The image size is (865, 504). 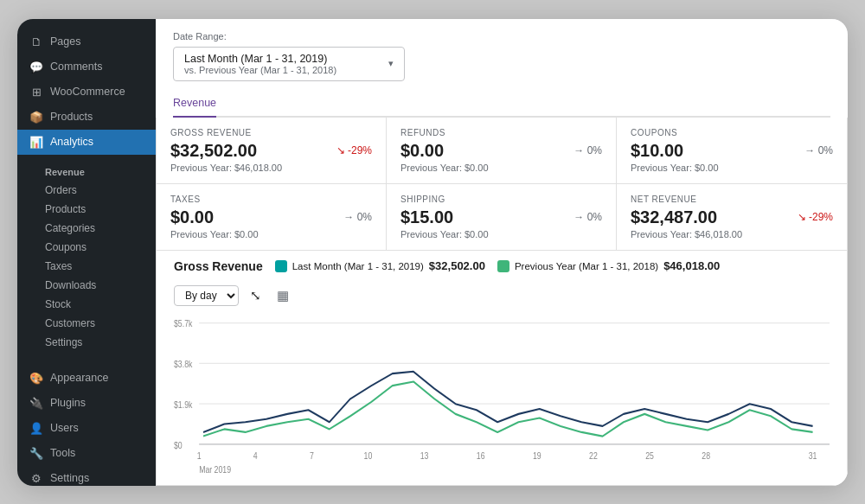 What do you see at coordinates (657, 150) in the screenshot?
I see `metric-value: $10.00` at bounding box center [657, 150].